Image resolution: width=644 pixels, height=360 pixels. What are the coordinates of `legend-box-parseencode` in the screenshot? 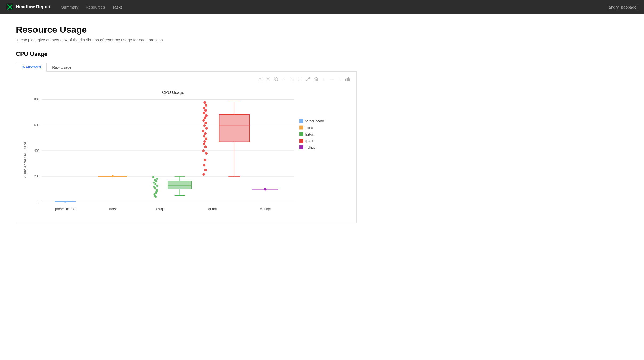 It's located at (301, 121).